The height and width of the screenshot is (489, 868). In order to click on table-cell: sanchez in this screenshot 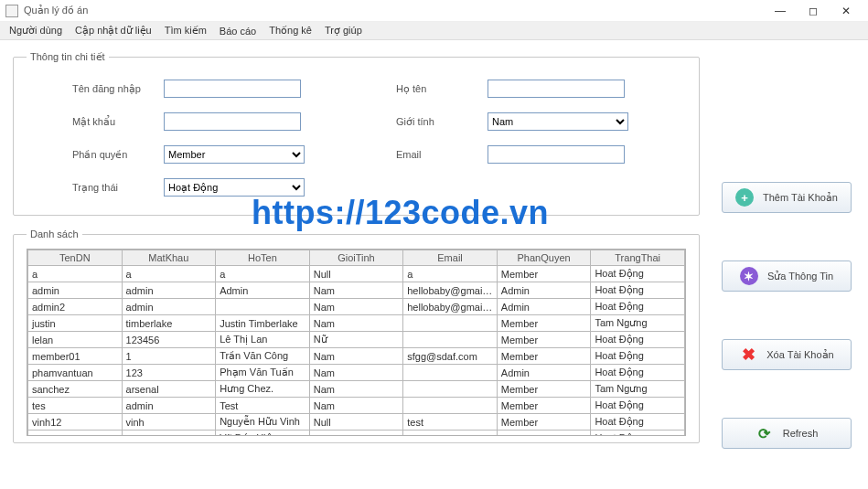, I will do `click(75, 389)`.